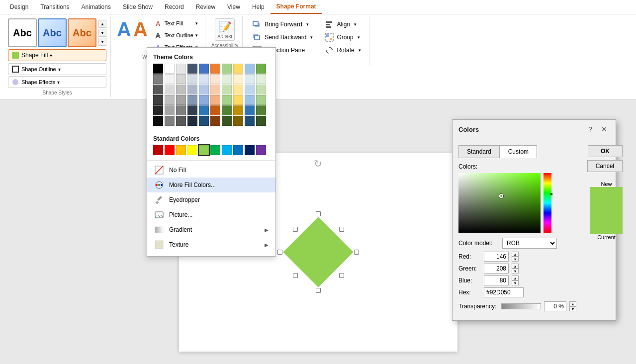 The height and width of the screenshot is (364, 636). What do you see at coordinates (555, 306) in the screenshot?
I see `transparency-input` at bounding box center [555, 306].